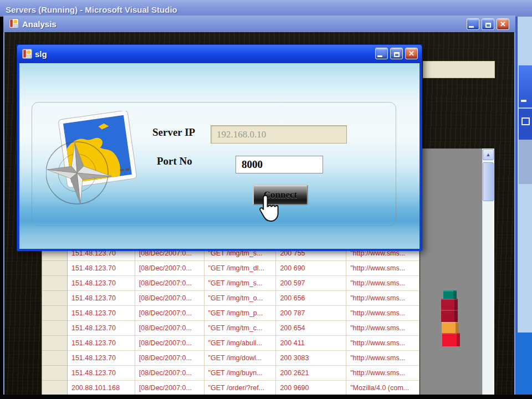 The width and height of the screenshot is (532, 399). I want to click on map-compass-image, so click(93, 160).